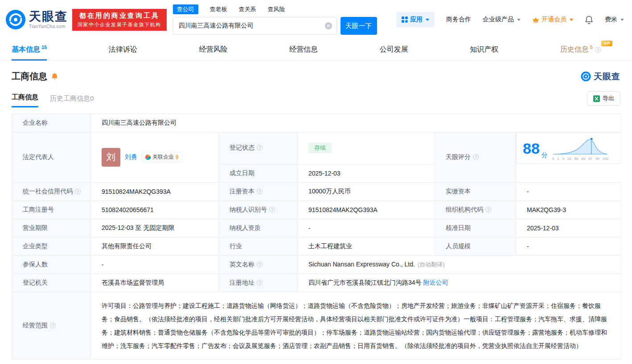 The width and height of the screenshot is (632, 364). Describe the element at coordinates (25, 100) in the screenshot. I see `subtab-current-business-info: 工商信息` at that location.